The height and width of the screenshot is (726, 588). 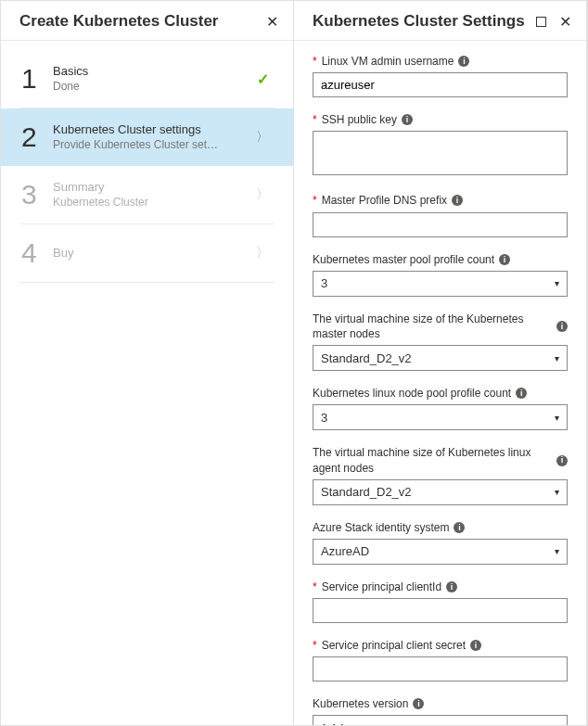 I want to click on check-icon: ✓, so click(x=263, y=80).